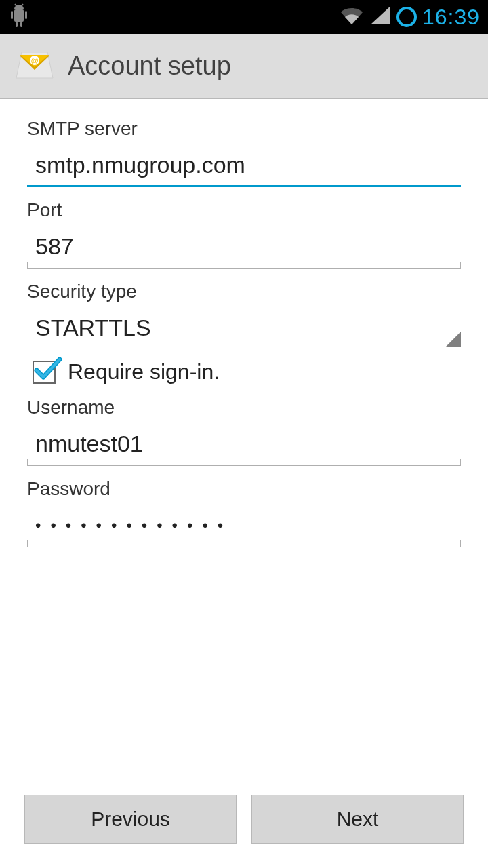 Image resolution: width=488 pixels, height=868 pixels. What do you see at coordinates (451, 18) in the screenshot?
I see `status-clock: 16:39` at bounding box center [451, 18].